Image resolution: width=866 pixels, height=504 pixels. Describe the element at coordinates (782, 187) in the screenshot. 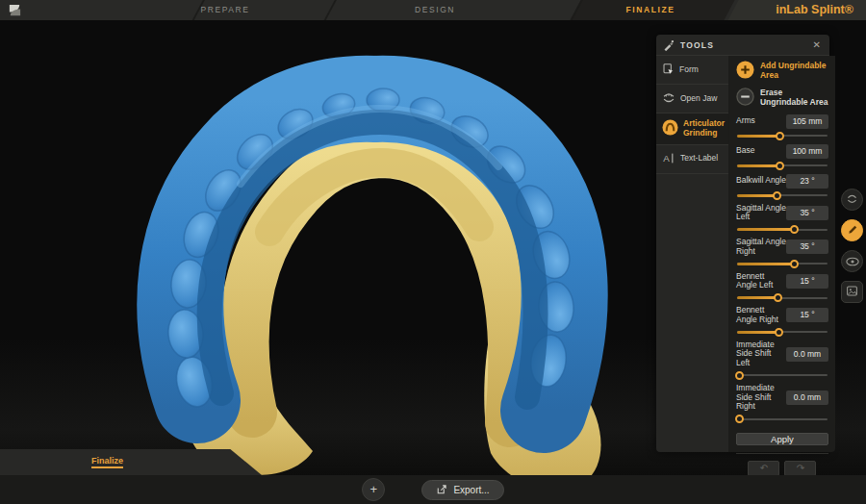

I see `slider-row-balkwill-angle: Balkwill Angle23 °` at that location.